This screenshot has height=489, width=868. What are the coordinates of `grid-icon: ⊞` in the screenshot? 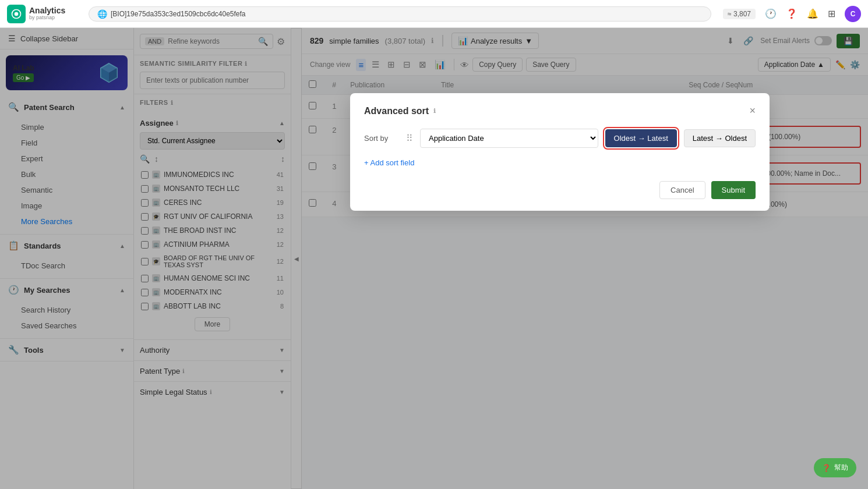 It's located at (832, 14).